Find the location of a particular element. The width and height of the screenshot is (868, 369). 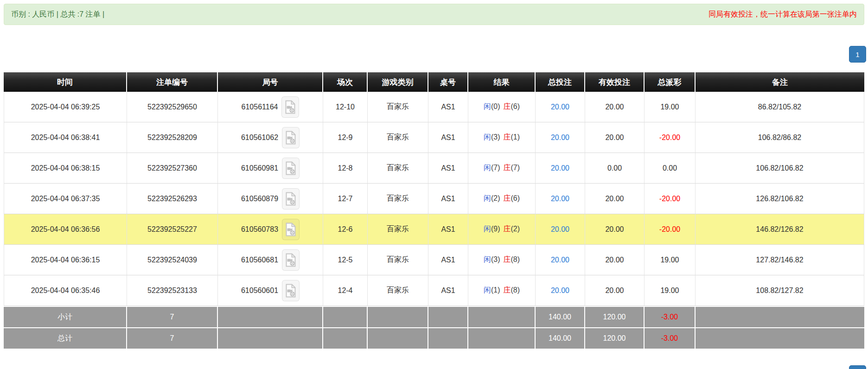

col-table-no: 桌号 is located at coordinates (448, 82).